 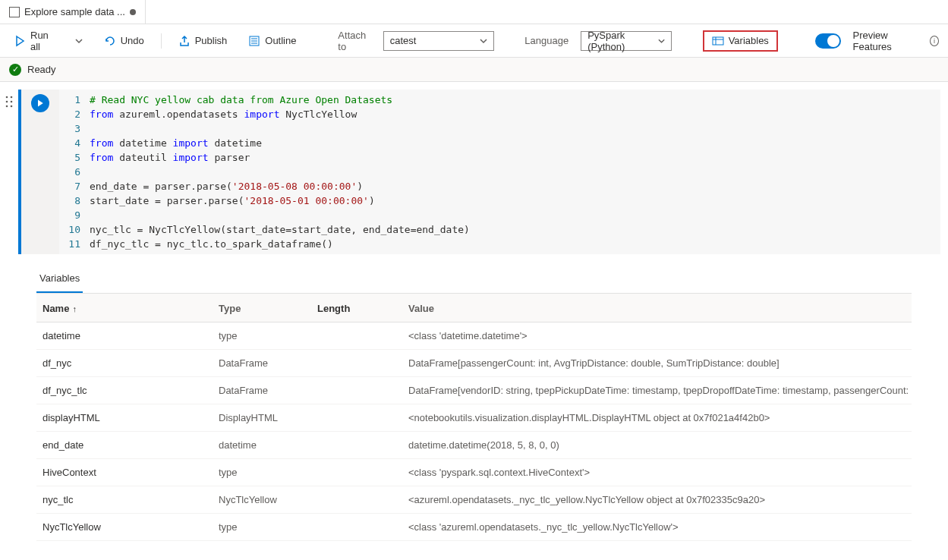 I want to click on cell-drag-handle, so click(x=9, y=171).